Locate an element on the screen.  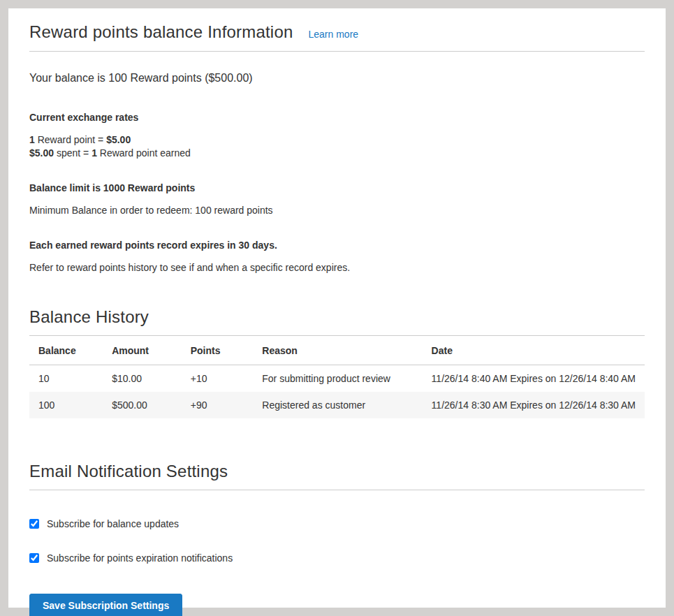
column-header-balance: Balance is located at coordinates (66, 351).